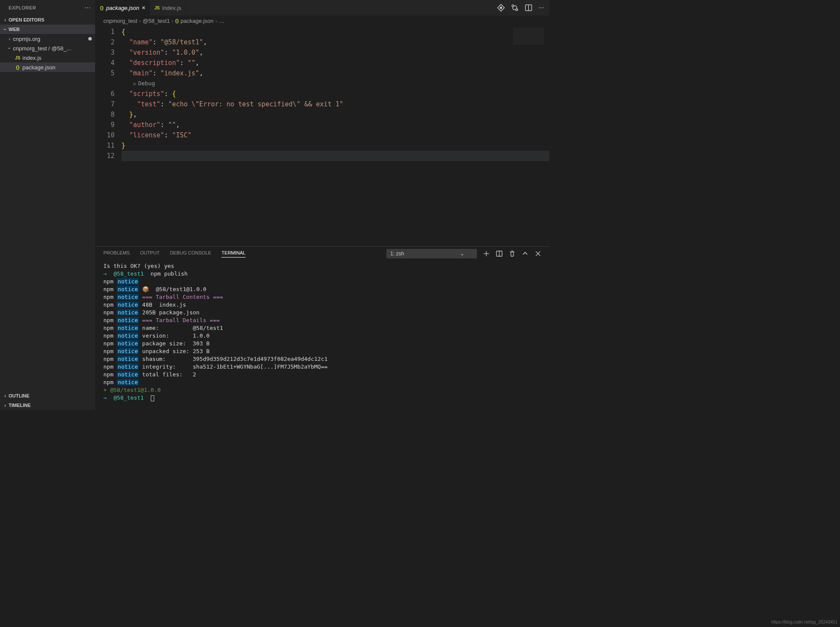 The image size is (840, 627). I want to click on tree-folder-cnpmorg-test: › cnpmorg_test / @58_..., so click(47, 48).